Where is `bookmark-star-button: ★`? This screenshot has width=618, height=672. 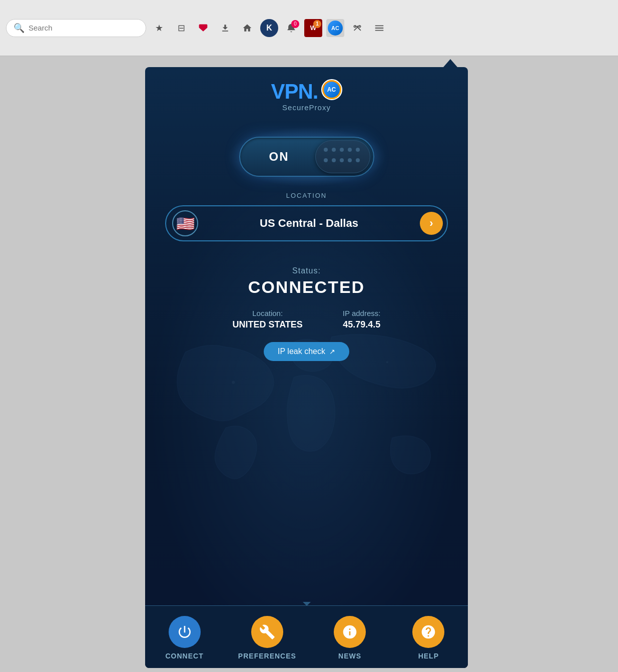
bookmark-star-button: ★ is located at coordinates (159, 28).